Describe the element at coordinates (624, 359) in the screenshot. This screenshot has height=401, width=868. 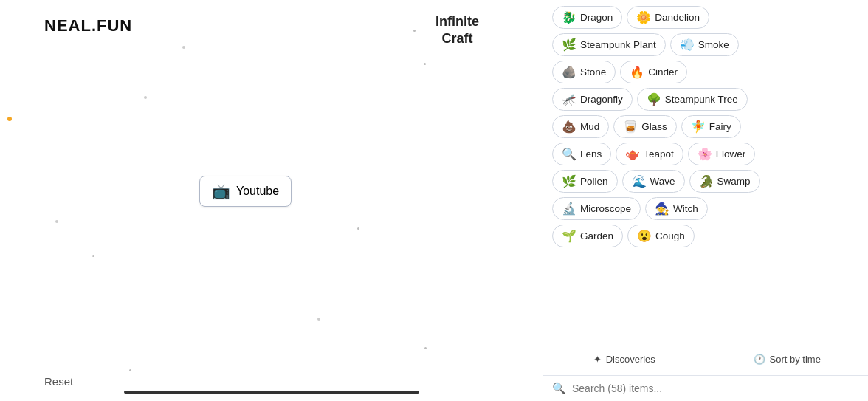
I see `discoveries-tab: ✦ Discoveries` at that location.